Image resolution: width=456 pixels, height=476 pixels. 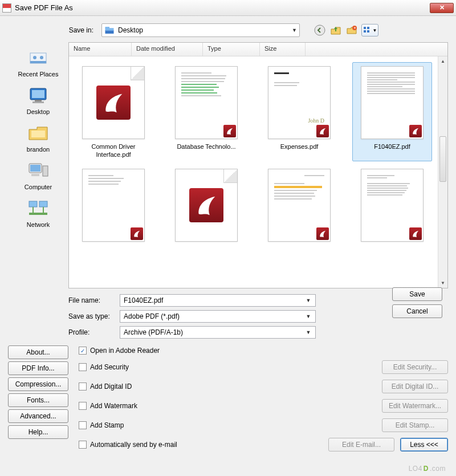 I want to click on pdf-info-button: PDF Info..., so click(x=38, y=368).